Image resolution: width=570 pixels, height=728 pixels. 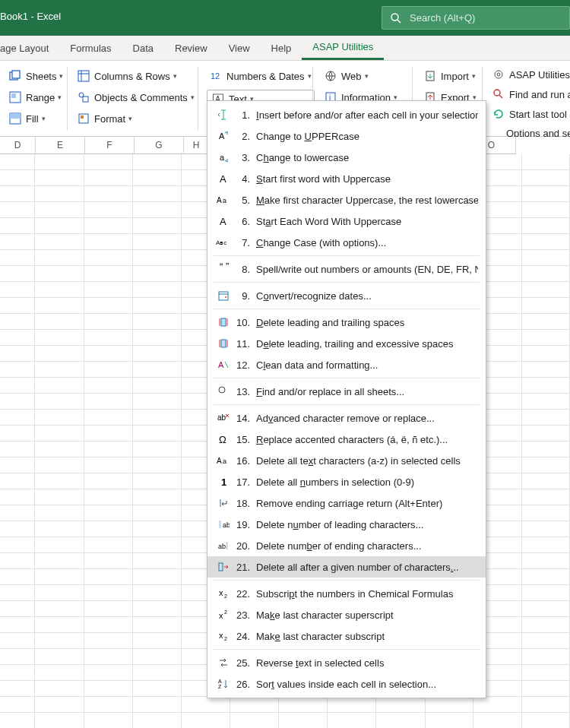 What do you see at coordinates (160, 146) in the screenshot?
I see `col-head-G: G` at bounding box center [160, 146].